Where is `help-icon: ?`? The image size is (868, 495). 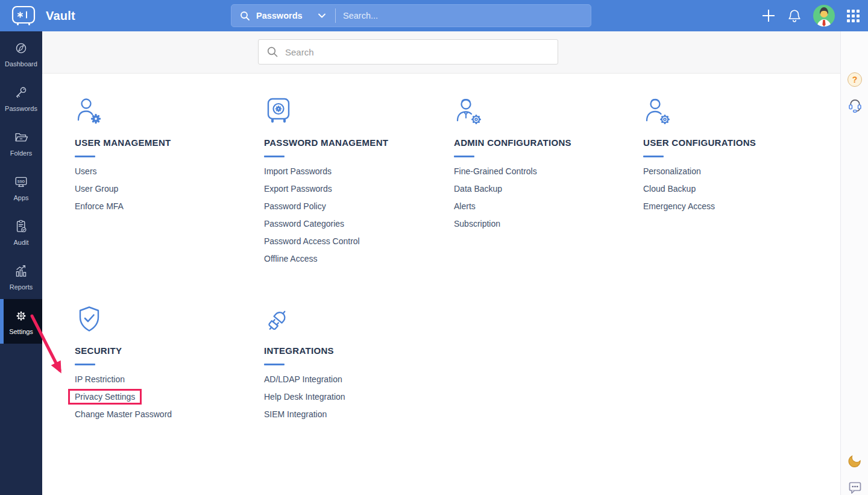 help-icon: ? is located at coordinates (855, 80).